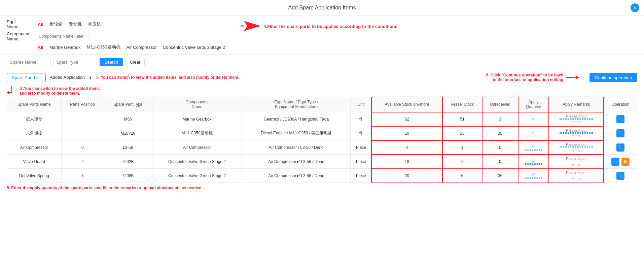 This screenshot has width=644, height=262. Describe the element at coordinates (296, 133) in the screenshot. I see `cell-eqpt: Diesel Engine / M11-C350 / 美国康明斯` at that location.